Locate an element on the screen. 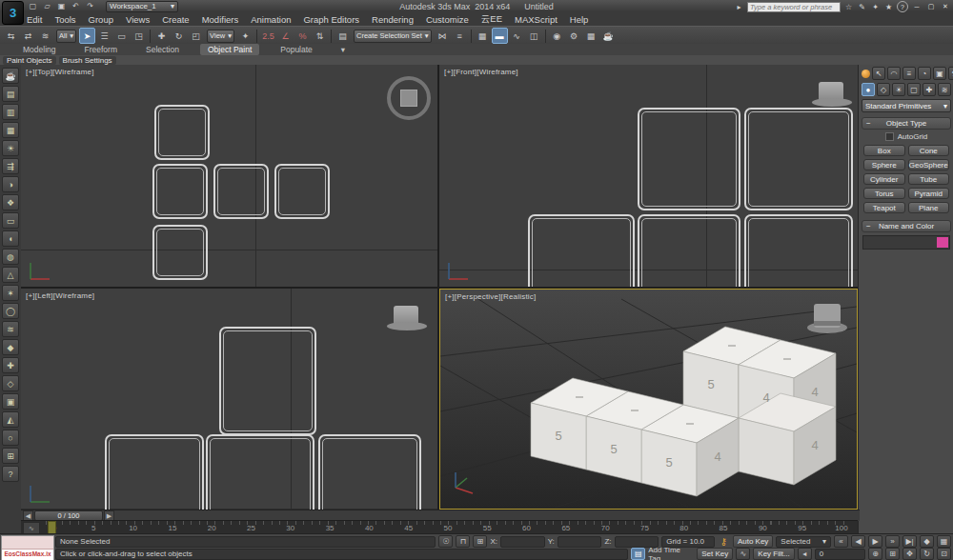  pan-icon: ✥ is located at coordinates (909, 554).